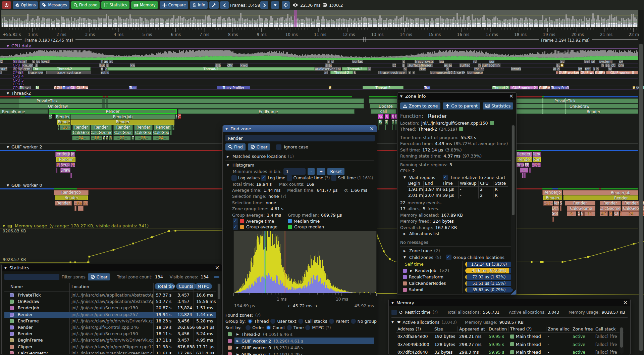 Image resolution: width=644 pixels, height=355 pixels. I want to click on cumulate-time-checkbox, so click(289, 178).